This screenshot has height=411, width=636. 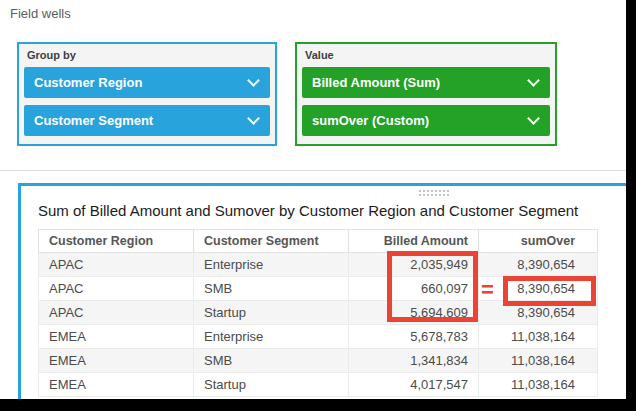 I want to click on table-row: EMEA Enterprise 5,678,783 11,038,164, so click(x=318, y=337).